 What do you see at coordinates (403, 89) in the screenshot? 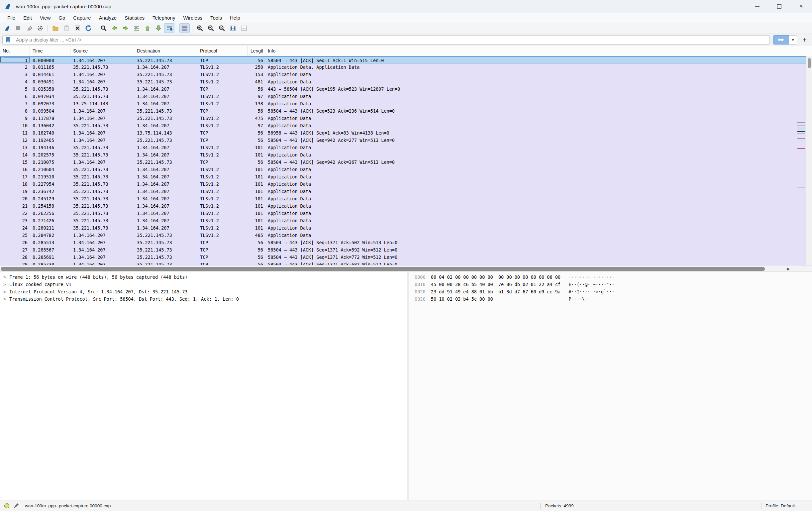
I see `packet-row-5: 50.03535835.221.145.731.34.164.207TCP564…` at bounding box center [403, 89].